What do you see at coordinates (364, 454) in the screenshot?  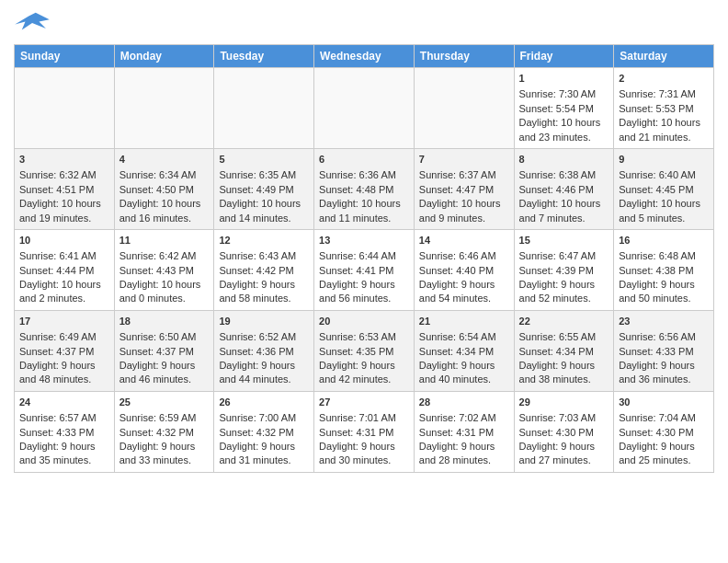 I see `cell-text: Daylight: 9 hours and 30 minutes.` at bounding box center [364, 454].